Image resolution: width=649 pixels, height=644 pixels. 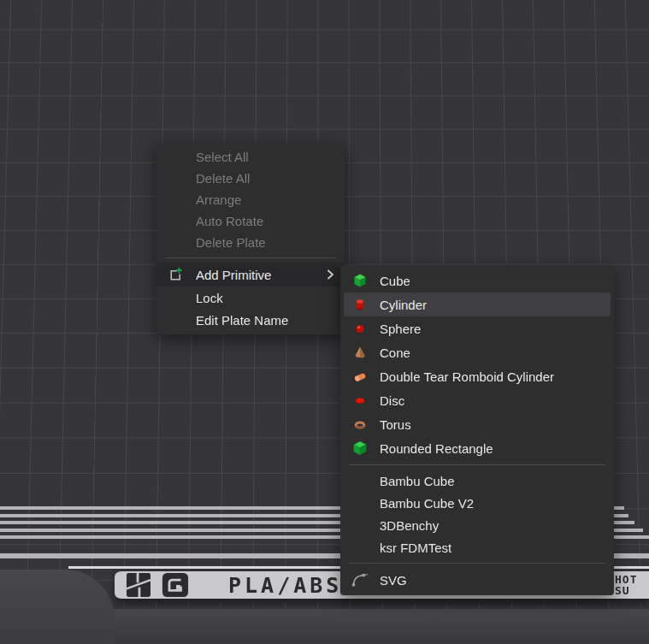 I want to click on submenu-item-disc: Disc, so click(x=477, y=400).